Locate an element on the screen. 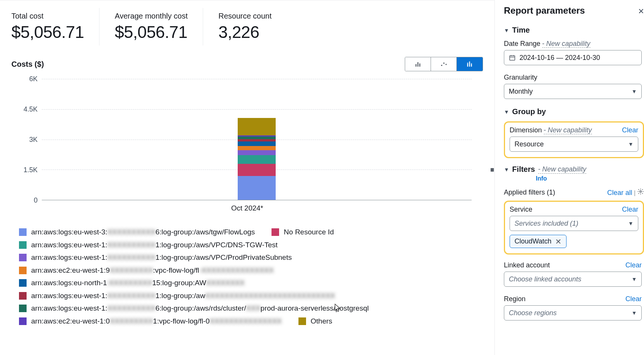  region-select: Choose regions ▼ is located at coordinates (573, 313).